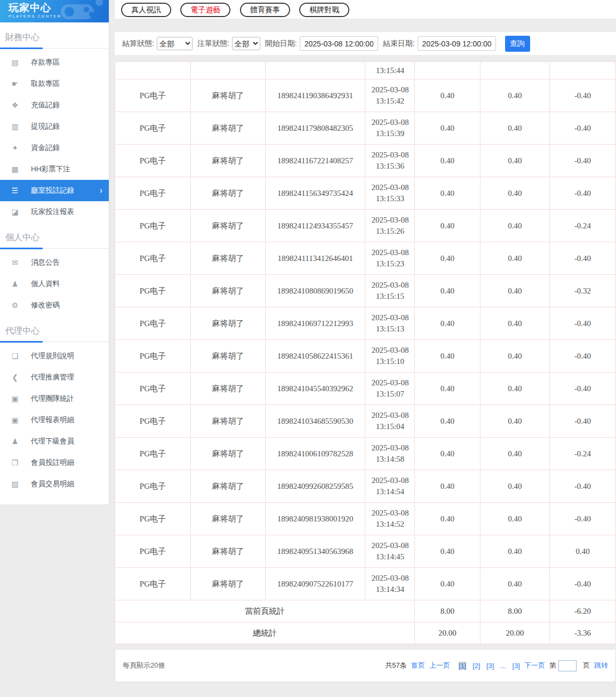  Describe the element at coordinates (54, 441) in the screenshot. I see `sidebar-item: ♟ 代理下級會員` at that location.